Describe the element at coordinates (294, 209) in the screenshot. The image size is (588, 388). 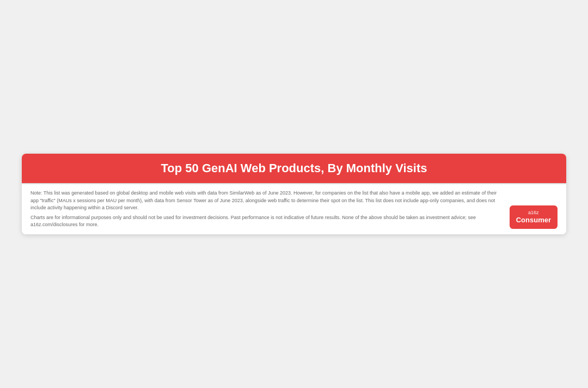
I see `footer: Note: This list was generated based on g…` at that location.